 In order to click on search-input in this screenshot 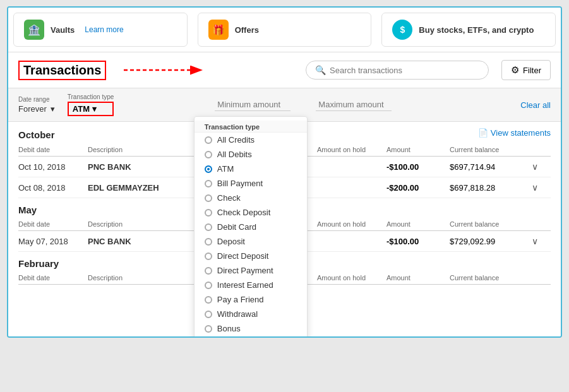, I will do `click(399, 71)`.